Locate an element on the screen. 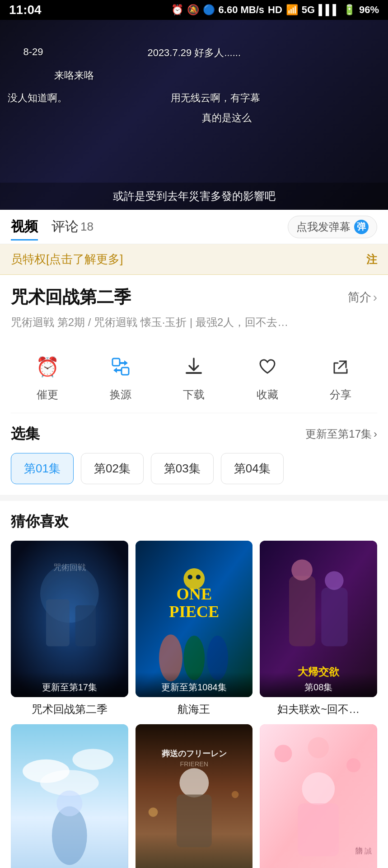 This screenshot has height=868, width=388. recommend-badge-jujutsu: 更新至第17集 is located at coordinates (70, 684).